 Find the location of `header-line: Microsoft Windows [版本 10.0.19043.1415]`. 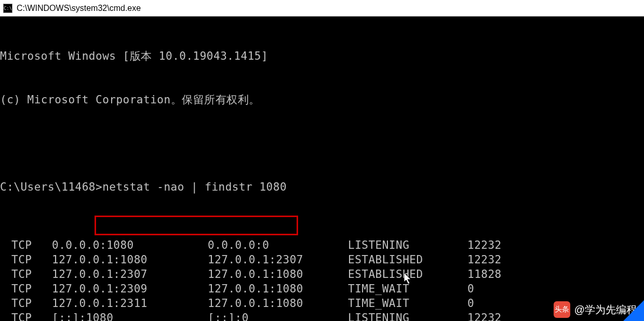

header-line: Microsoft Windows [版本 10.0.19043.1415] is located at coordinates (322, 56).